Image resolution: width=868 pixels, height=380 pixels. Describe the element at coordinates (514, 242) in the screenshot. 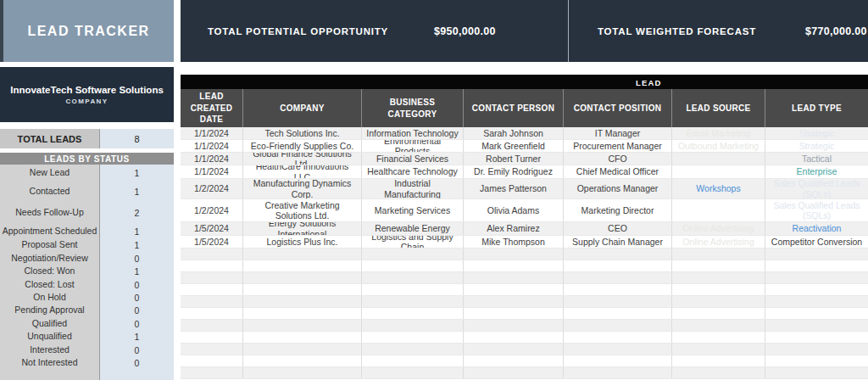

I see `cell-person: Mike Thompson` at that location.